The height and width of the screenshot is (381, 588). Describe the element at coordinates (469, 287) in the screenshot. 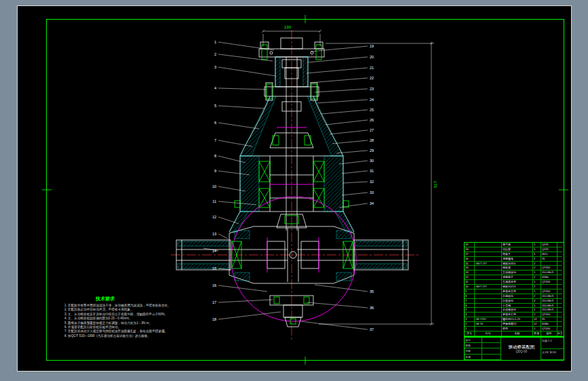

I see `bom-cell: 10` at that location.